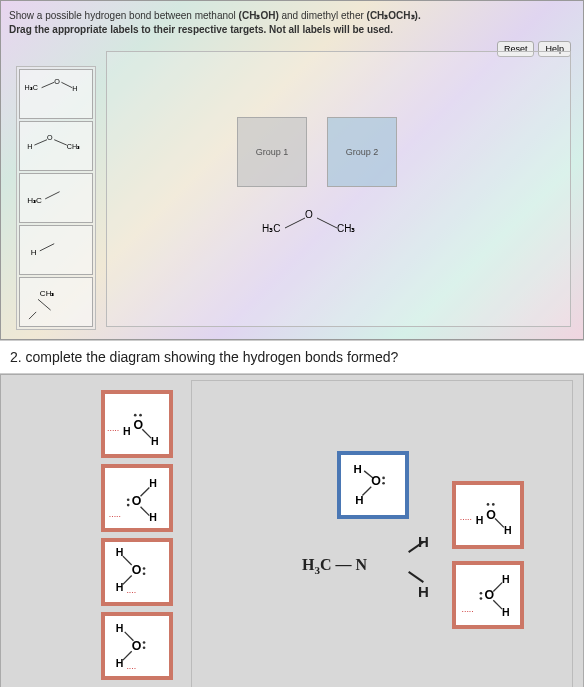  Describe the element at coordinates (488, 515) in the screenshot. I see `drop-target-right-upper: O ····· H H` at that location.